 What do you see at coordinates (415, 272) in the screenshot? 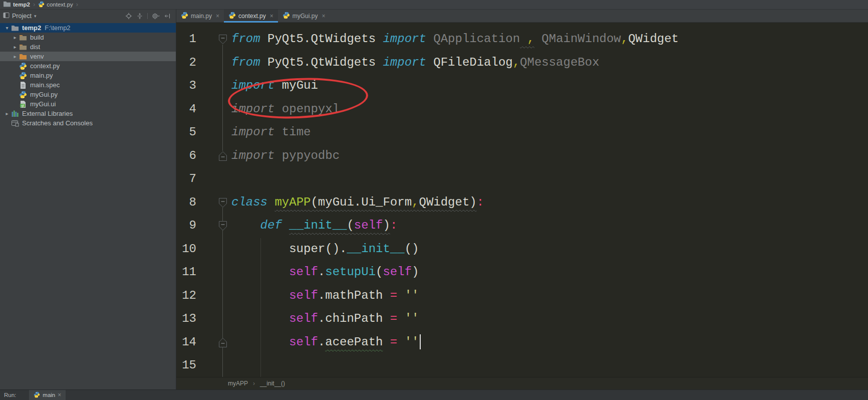
I see `code-token: )` at bounding box center [415, 272].